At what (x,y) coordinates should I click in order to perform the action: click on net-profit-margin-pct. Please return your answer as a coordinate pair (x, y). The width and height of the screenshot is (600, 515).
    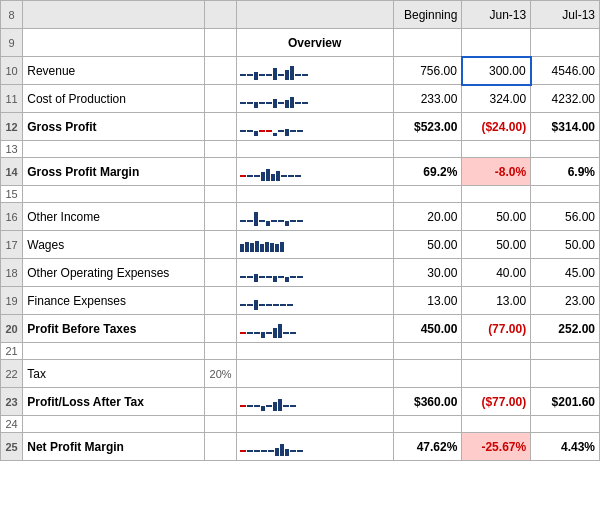
    Looking at the image, I should click on (220, 447).